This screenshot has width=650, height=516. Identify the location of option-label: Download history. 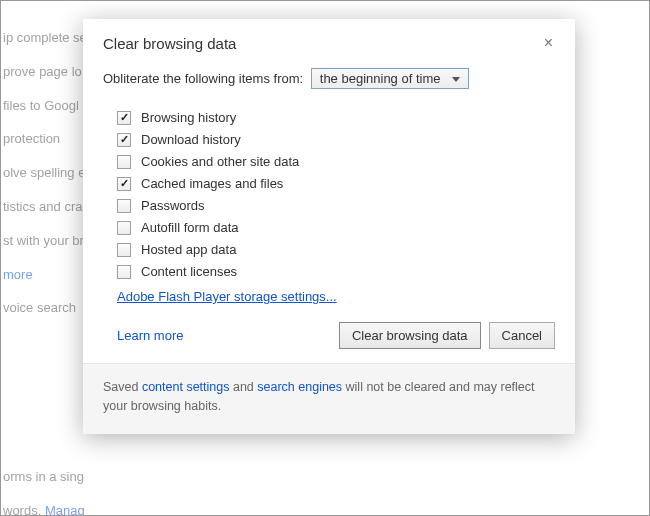
(191, 140).